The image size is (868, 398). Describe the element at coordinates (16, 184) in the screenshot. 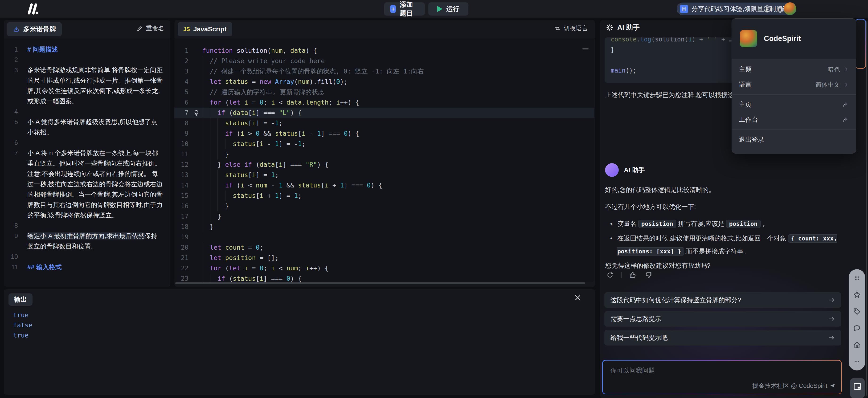

I see `line-number: 7` at that location.